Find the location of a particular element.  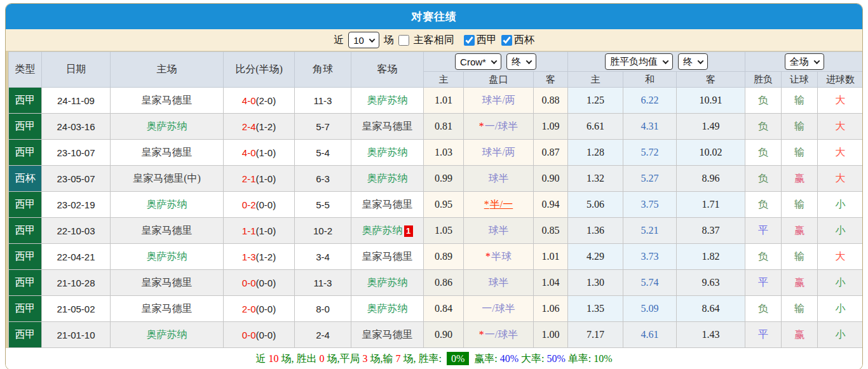

corner-cell: 5-4 is located at coordinates (323, 152).